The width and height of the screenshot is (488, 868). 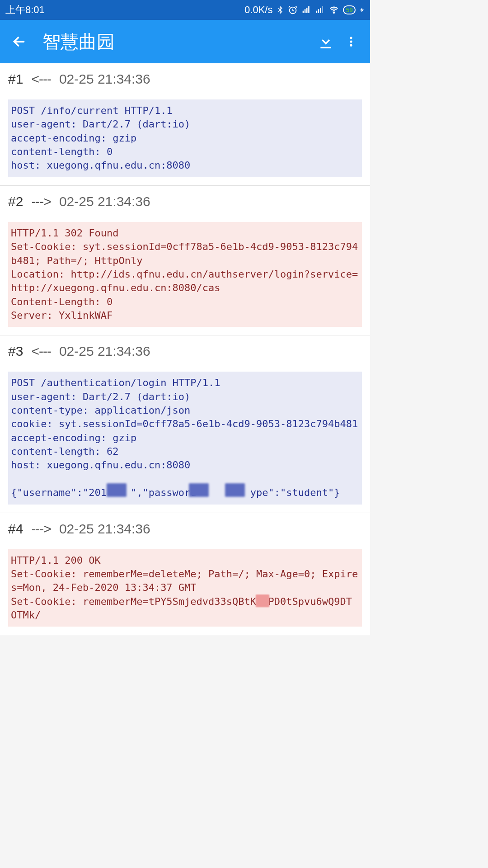 What do you see at coordinates (280, 10) in the screenshot?
I see `bluetooth-icon` at bounding box center [280, 10].